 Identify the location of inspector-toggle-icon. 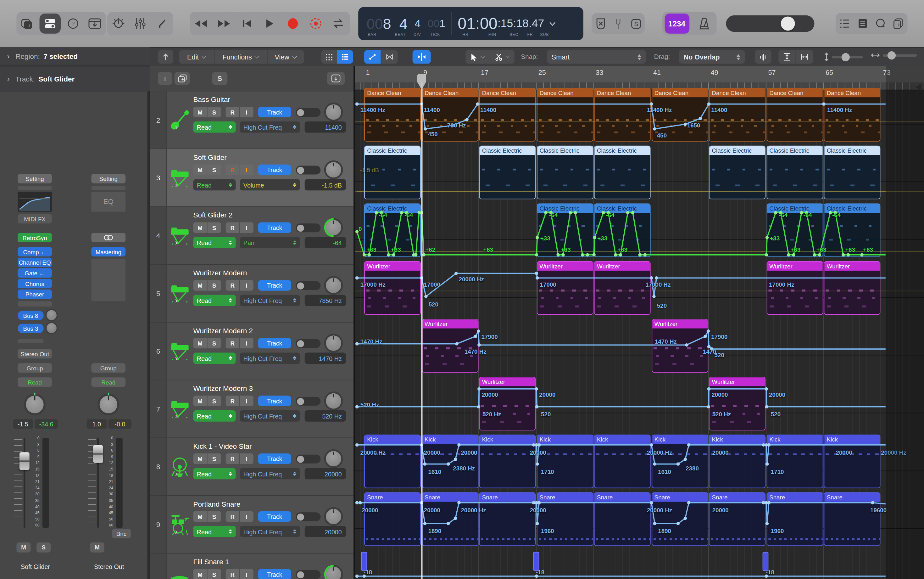
(51, 24).